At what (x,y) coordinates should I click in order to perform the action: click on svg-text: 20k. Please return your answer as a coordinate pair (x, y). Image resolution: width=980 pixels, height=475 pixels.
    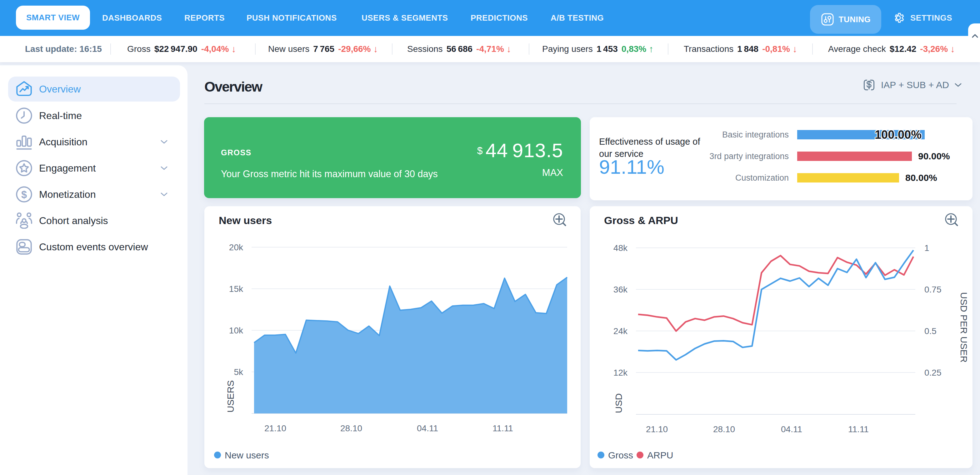
    Looking at the image, I should click on (236, 247).